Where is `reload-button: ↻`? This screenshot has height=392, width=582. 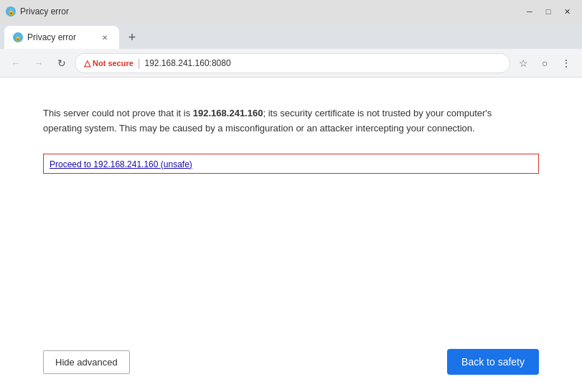
reload-button: ↻ is located at coordinates (62, 63).